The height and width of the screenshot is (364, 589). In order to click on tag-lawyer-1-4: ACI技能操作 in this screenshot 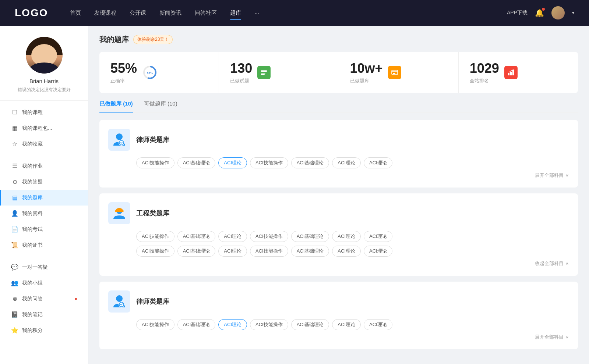, I will do `click(269, 163)`.